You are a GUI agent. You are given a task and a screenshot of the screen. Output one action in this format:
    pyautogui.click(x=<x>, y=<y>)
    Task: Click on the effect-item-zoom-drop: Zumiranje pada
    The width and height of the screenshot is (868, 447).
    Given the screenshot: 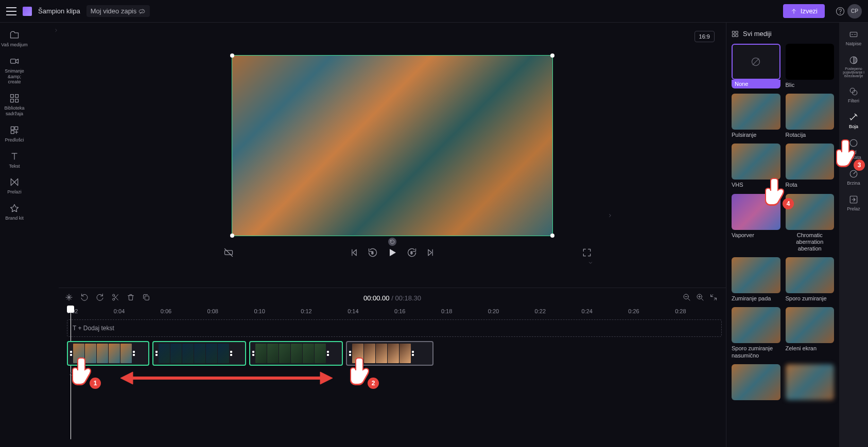 What is the action you would take?
    pyautogui.click(x=756, y=280)
    